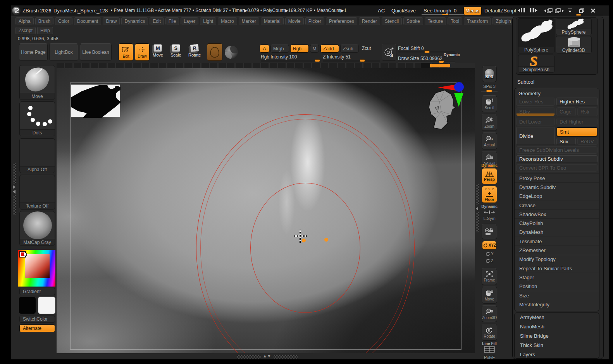 The height and width of the screenshot is (364, 613). What do you see at coordinates (557, 205) in the screenshot?
I see `geometry-section-item: Crease` at bounding box center [557, 205].